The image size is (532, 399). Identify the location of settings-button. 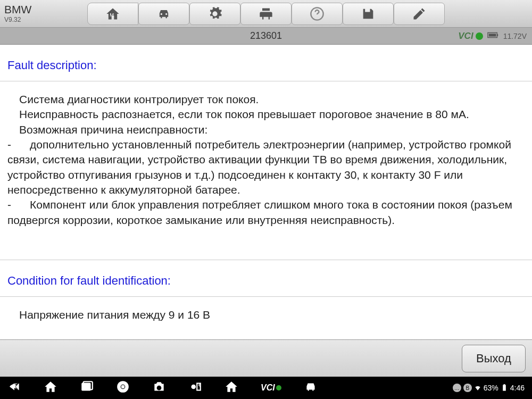
(215, 14).